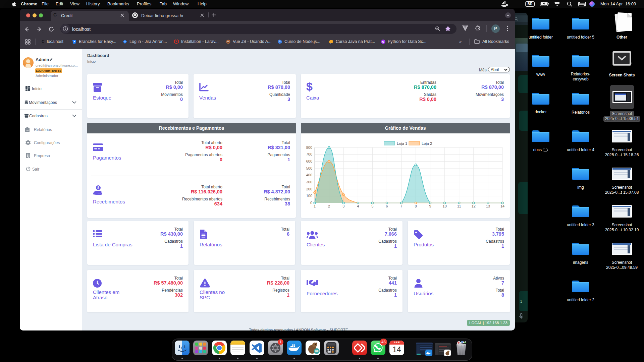 Image resolution: width=644 pixels, height=362 pixels. I want to click on svg-text: 9, so click(430, 206).